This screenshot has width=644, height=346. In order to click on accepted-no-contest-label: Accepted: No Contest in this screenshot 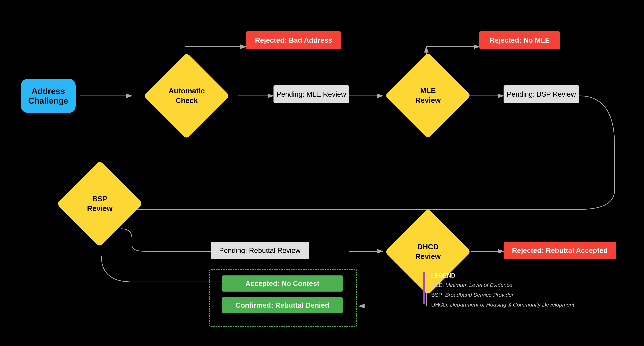, I will do `click(282, 283)`.